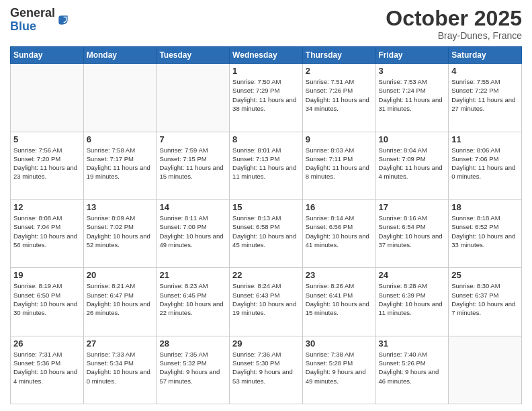 This screenshot has width=532, height=411. Describe the element at coordinates (266, 302) in the screenshot. I see `calendar-cell: 22Sunrise: 8:24 AM Sunset: 6:43 PM Dayli…` at that location.